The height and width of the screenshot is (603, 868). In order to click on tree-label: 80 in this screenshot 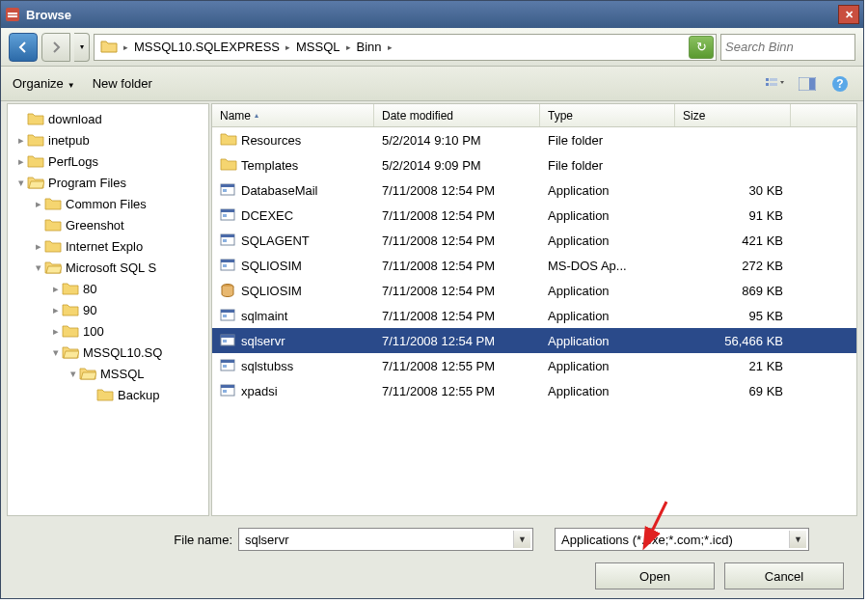, I will do `click(90, 289)`.